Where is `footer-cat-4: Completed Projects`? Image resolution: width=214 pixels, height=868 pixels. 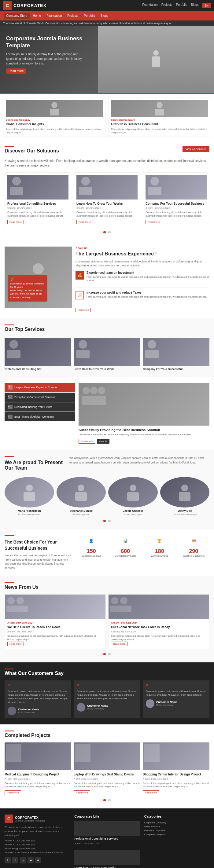
footer-cat-4: Completed Projects is located at coordinates (177, 835).